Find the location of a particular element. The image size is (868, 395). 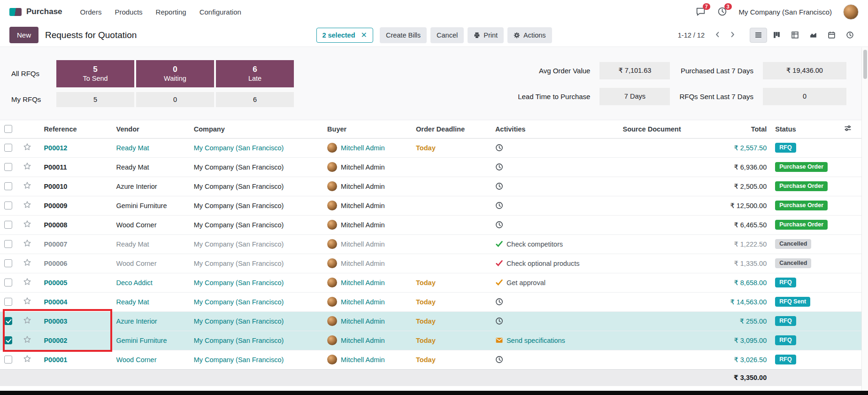

all-rfqs-label: All RFQs is located at coordinates (33, 74).